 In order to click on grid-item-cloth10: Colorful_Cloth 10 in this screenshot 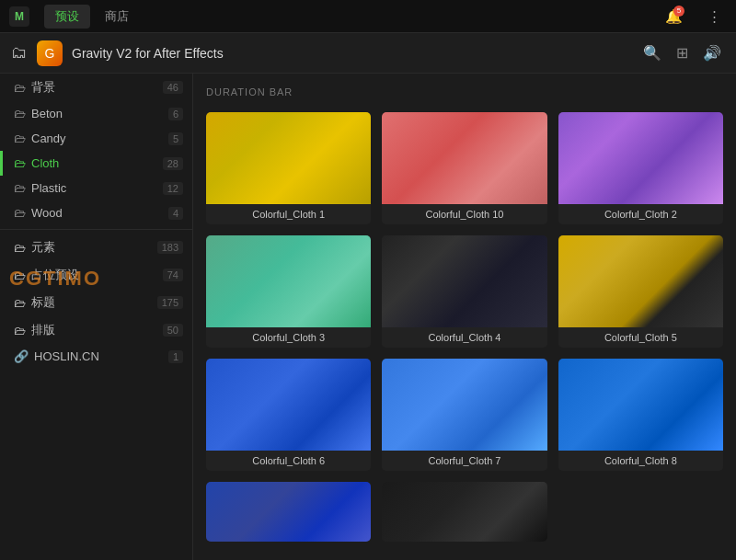, I will do `click(464, 168)`.